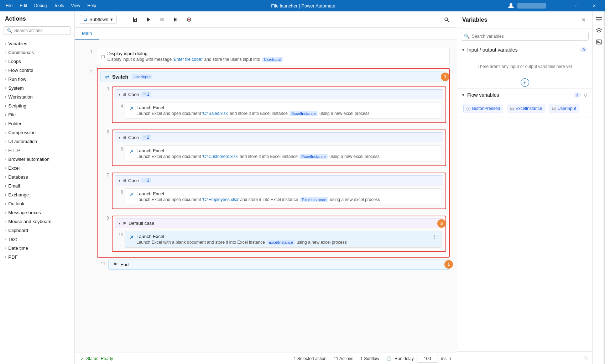 This screenshot has width=605, height=364. Describe the element at coordinates (59, 6) in the screenshot. I see `menu-tools: Tools` at that location.